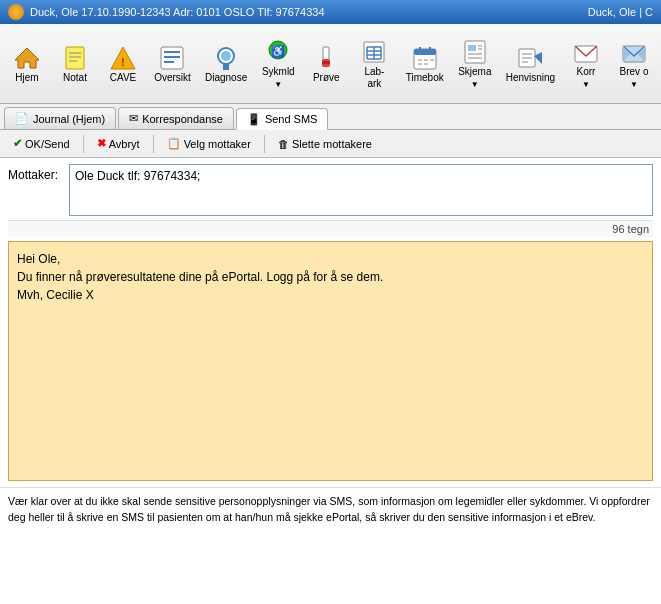 This screenshot has height=604, width=661. I want to click on slette-mottakere-button: 🗑 Slette mottakere, so click(325, 144).